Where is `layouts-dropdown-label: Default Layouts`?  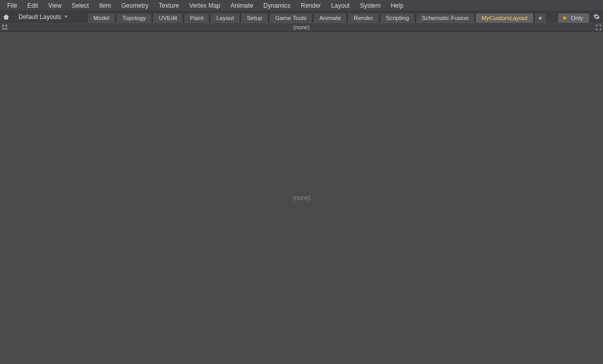
layouts-dropdown-label: Default Layouts is located at coordinates (40, 17).